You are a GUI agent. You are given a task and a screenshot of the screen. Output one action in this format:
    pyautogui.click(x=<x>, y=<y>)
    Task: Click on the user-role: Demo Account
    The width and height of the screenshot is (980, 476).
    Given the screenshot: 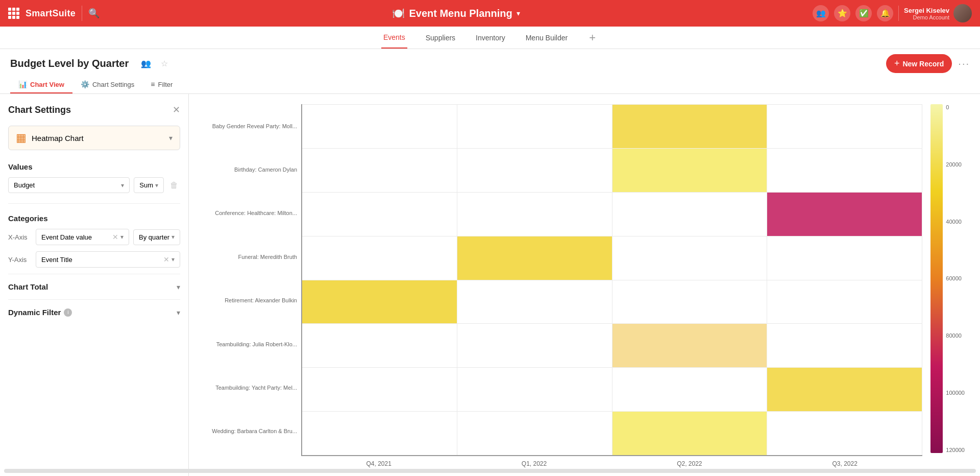 What is the action you would take?
    pyautogui.click(x=927, y=17)
    